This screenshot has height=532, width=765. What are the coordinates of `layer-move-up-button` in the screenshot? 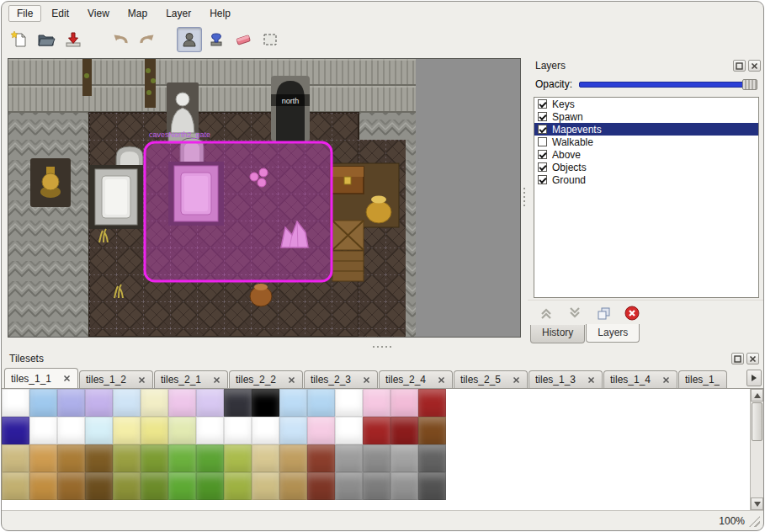 It's located at (546, 313).